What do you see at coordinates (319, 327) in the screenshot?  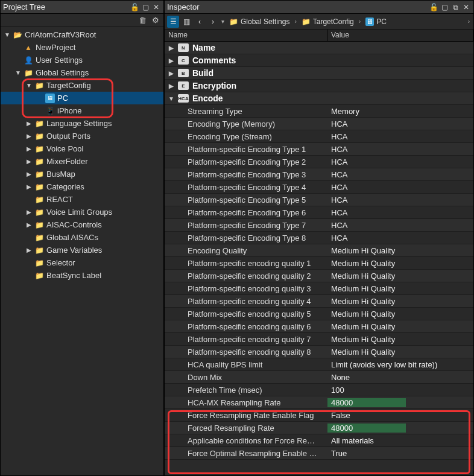 I see `property-row: Platform-specific encoding quality 6Medi…` at bounding box center [319, 327].